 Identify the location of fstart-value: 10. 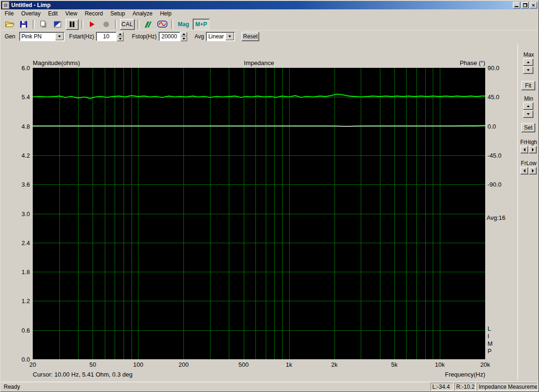
(106, 36).